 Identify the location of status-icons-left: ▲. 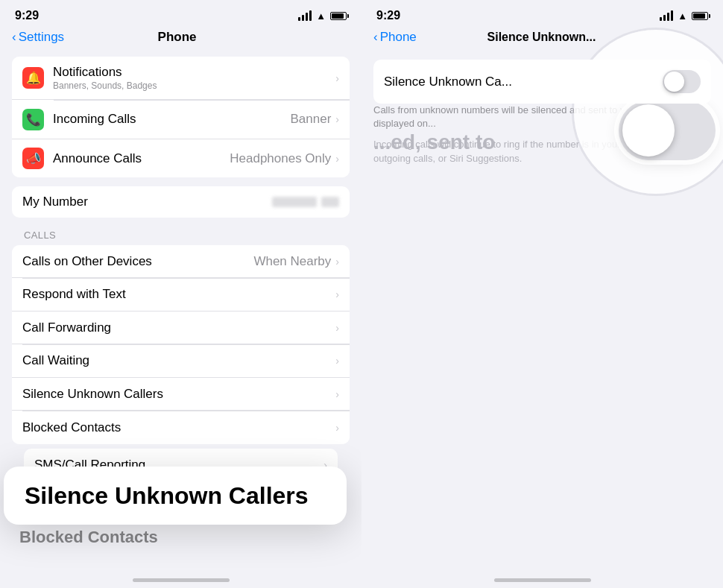
(322, 16).